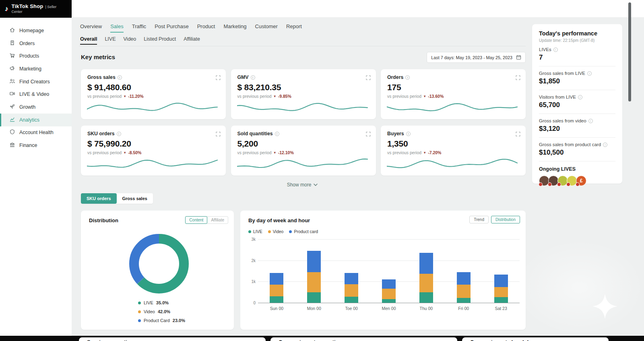 Image resolution: width=644 pixels, height=341 pixels. What do you see at coordinates (117, 28) in the screenshot?
I see `tab-sales: Sales` at bounding box center [117, 28].